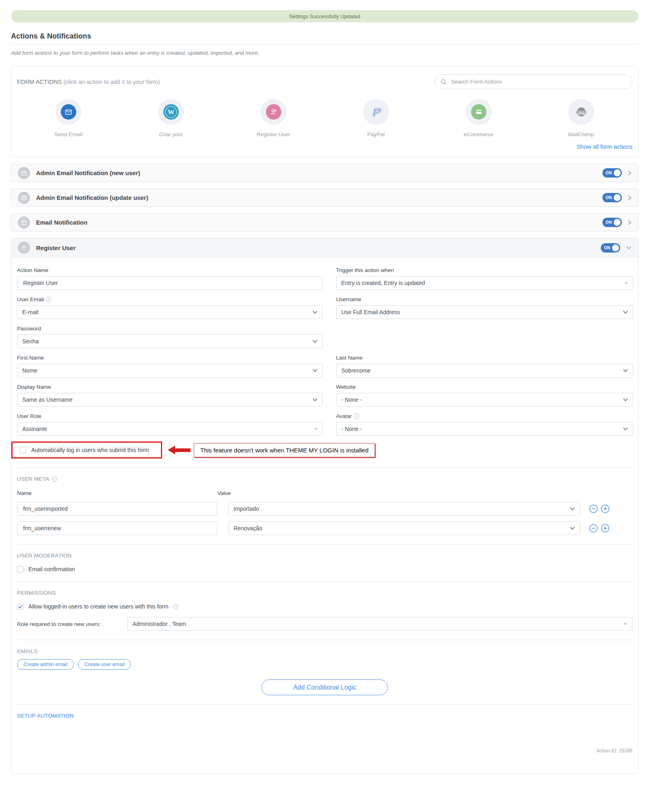 The image size is (649, 812). I want to click on first-name-label: First Name, so click(170, 358).